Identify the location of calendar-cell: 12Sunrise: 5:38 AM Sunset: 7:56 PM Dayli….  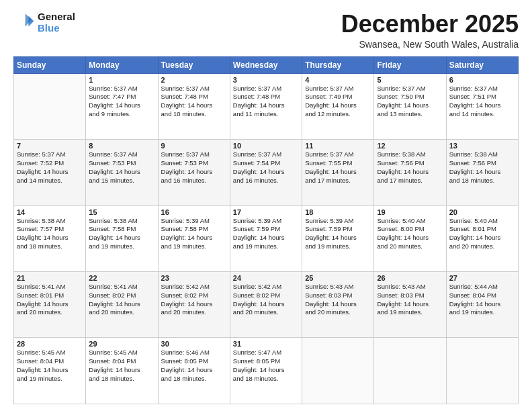
(410, 173).